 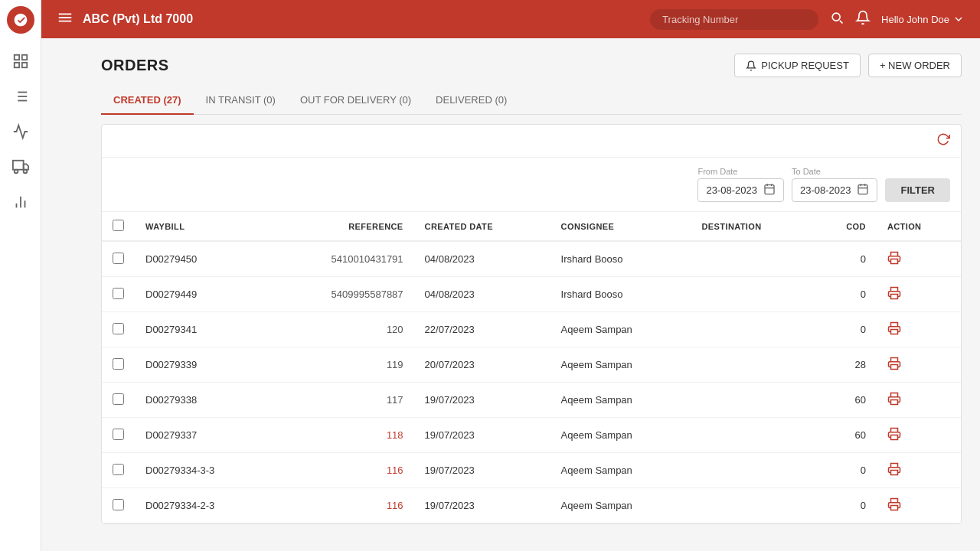 I want to click on col-cod: COD, so click(x=845, y=227).